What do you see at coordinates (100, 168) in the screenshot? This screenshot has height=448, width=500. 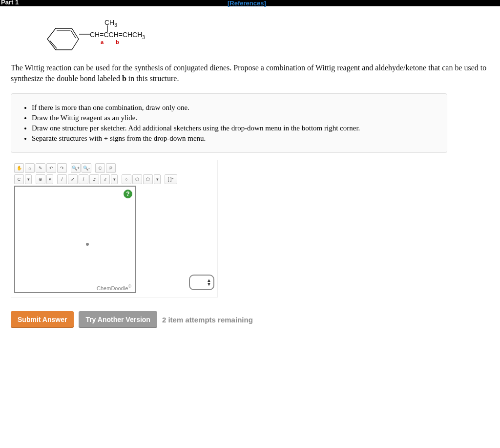 I see `tool-copy-btn: C` at bounding box center [100, 168].